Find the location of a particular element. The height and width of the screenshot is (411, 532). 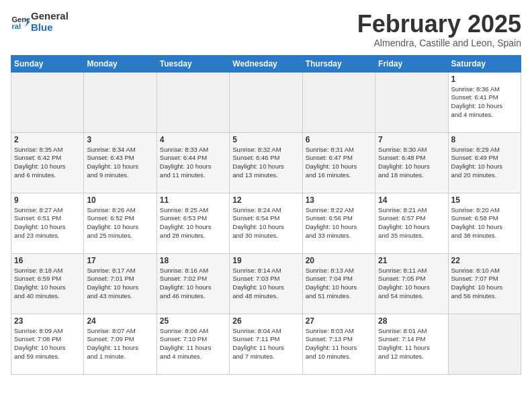

calendar-cell: 4Sunrise: 8:33 AM Sunset: 6:44 PM Daylig… is located at coordinates (193, 163).